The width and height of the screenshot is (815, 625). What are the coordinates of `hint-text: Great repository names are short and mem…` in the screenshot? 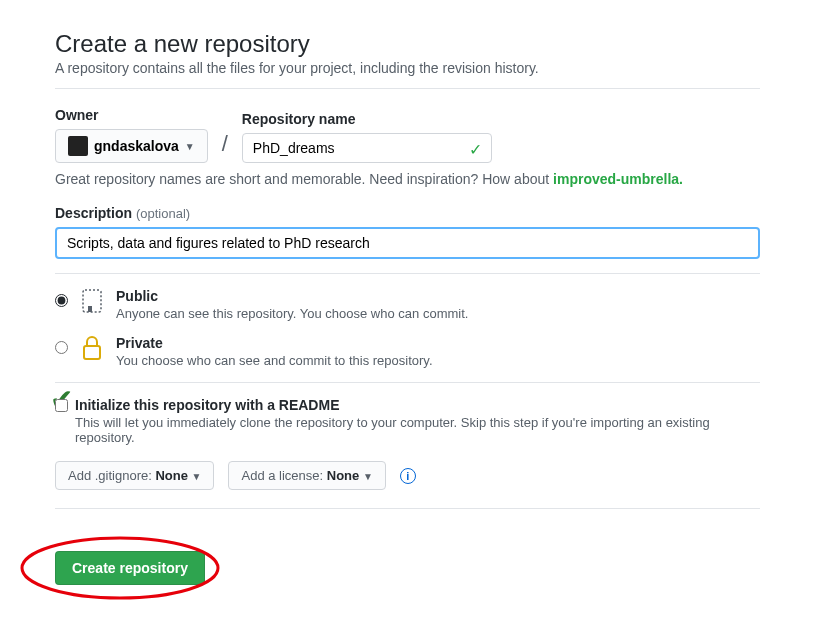 It's located at (302, 179).